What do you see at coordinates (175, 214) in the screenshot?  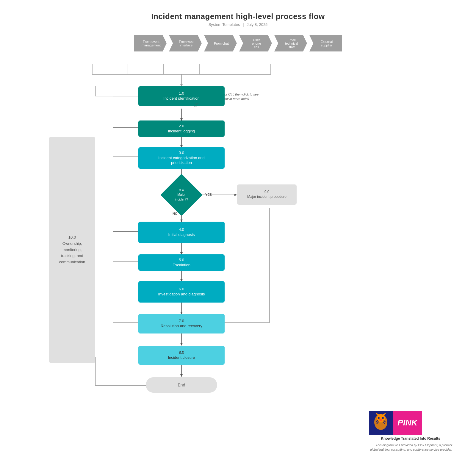 I see `no-label: NO` at bounding box center [175, 214].